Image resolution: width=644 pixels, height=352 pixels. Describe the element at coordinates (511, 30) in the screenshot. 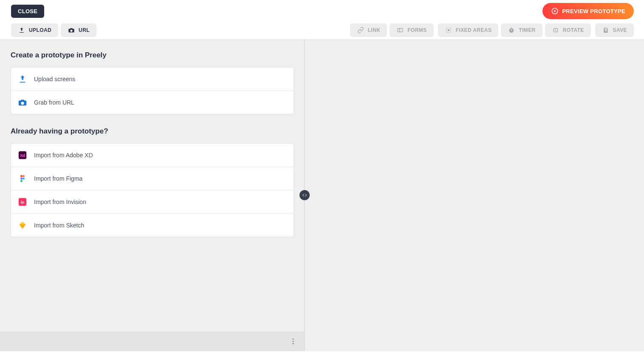

I see `timer-icon` at that location.